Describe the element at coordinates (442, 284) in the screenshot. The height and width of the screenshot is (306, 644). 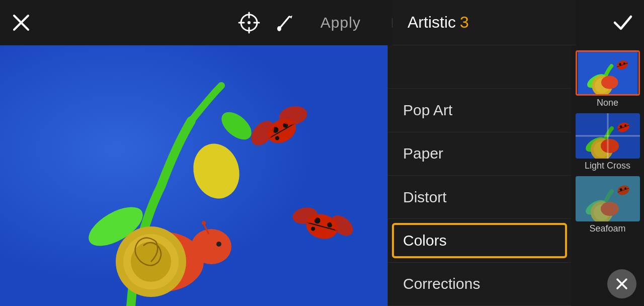
I see `menu-item-corrections-label: Corrections` at that location.